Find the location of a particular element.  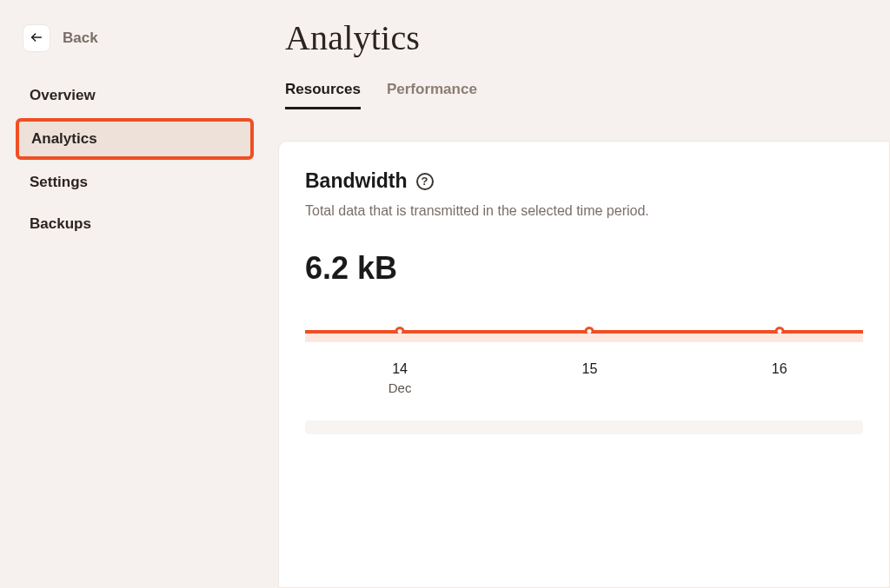

x-tick: 14 is located at coordinates (400, 368).